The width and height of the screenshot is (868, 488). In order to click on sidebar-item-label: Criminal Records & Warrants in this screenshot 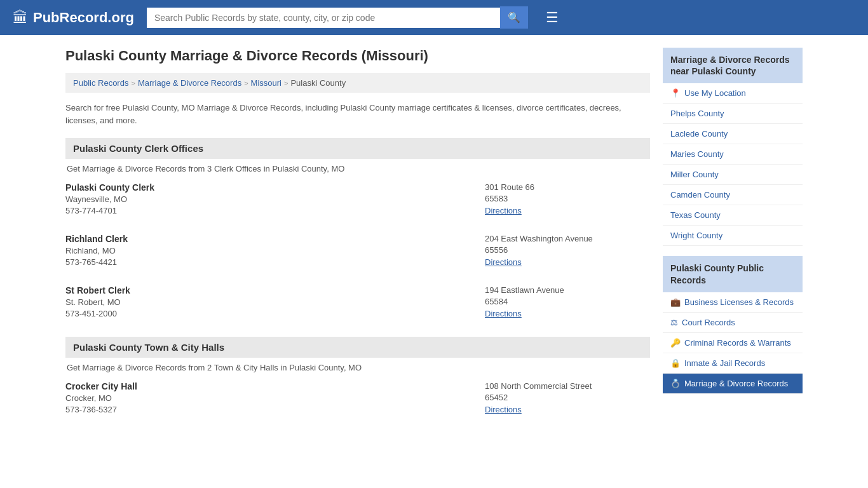, I will do `click(738, 343)`.